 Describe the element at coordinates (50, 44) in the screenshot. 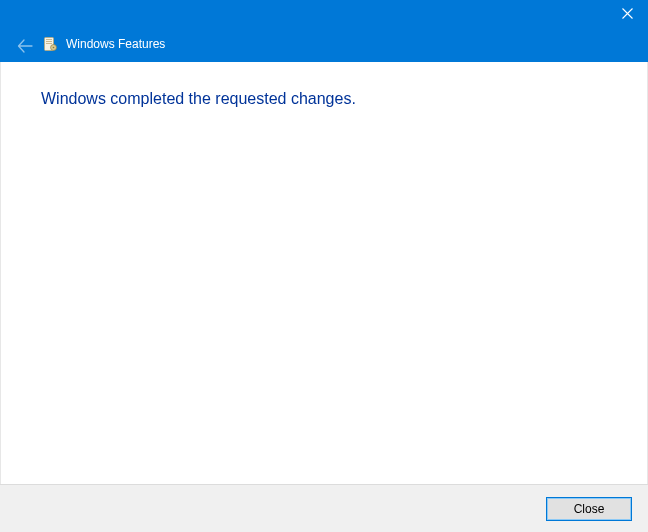

I see `windows-features-icon` at that location.